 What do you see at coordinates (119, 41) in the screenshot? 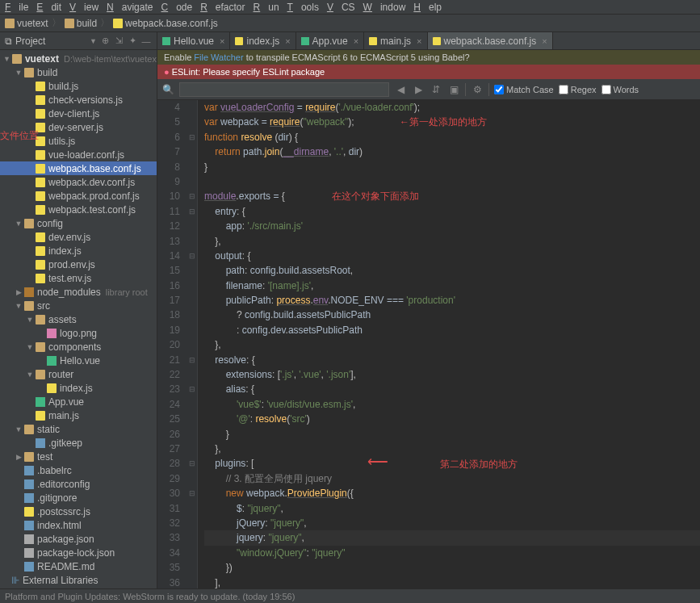
I see `collapse-all-icon: ⇲` at bounding box center [119, 41].